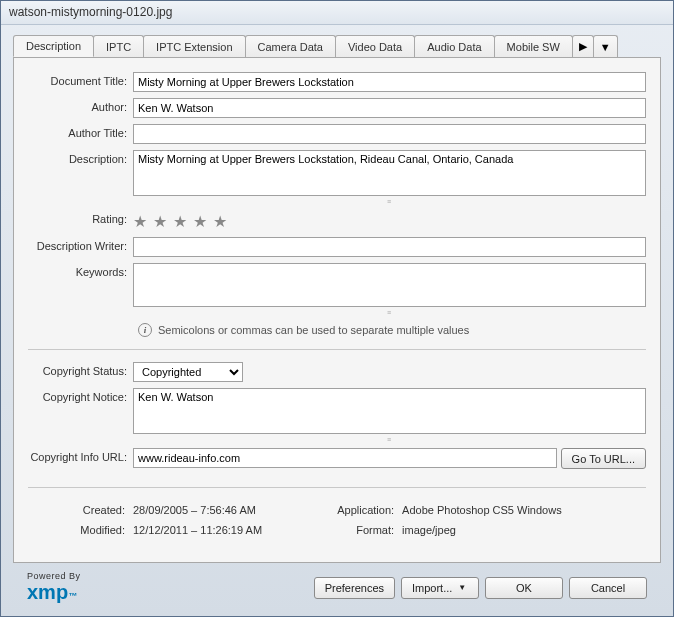 The height and width of the screenshot is (617, 674). Describe the element at coordinates (194, 510) in the screenshot. I see `value-created: 28/09/2005 – 7:56:46 AM` at that location.